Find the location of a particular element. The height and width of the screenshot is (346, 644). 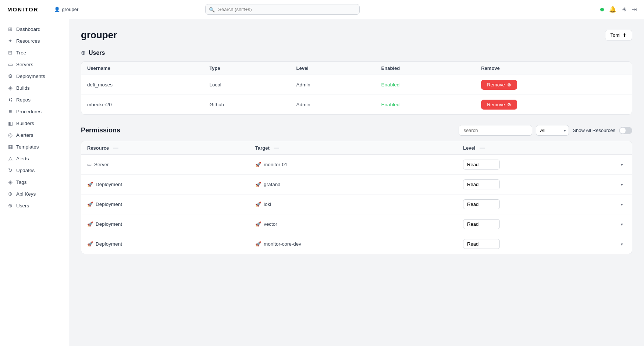

nav-right: 🔔 ☀ ⇥ is located at coordinates (619, 10).